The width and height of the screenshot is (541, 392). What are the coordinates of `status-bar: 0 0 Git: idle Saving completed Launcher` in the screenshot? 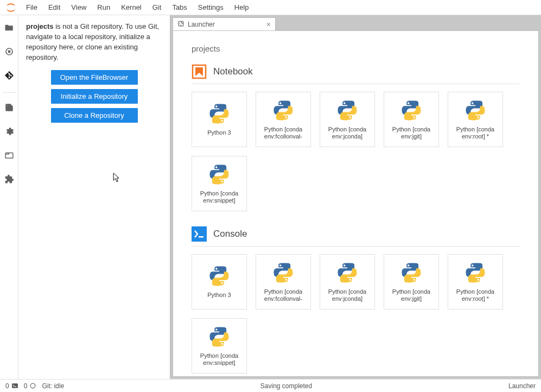 It's located at (270, 385).